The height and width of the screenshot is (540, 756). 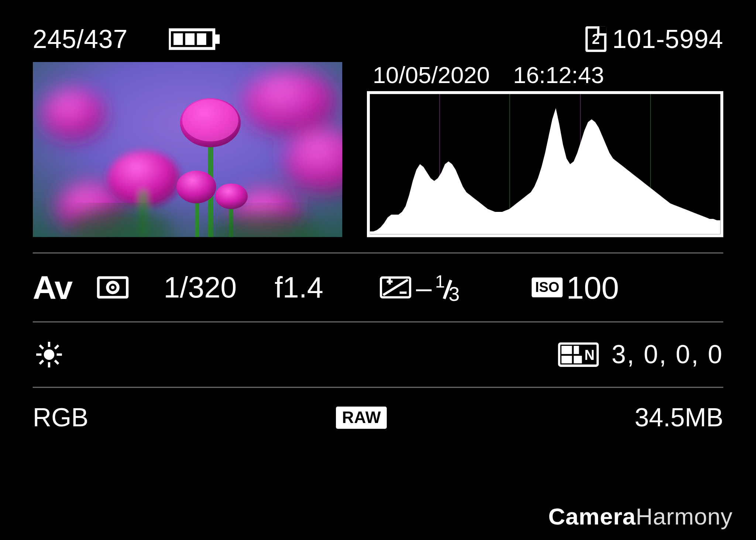 I want to click on picture-style-values: 3, 0, 0, 0, so click(x=667, y=354).